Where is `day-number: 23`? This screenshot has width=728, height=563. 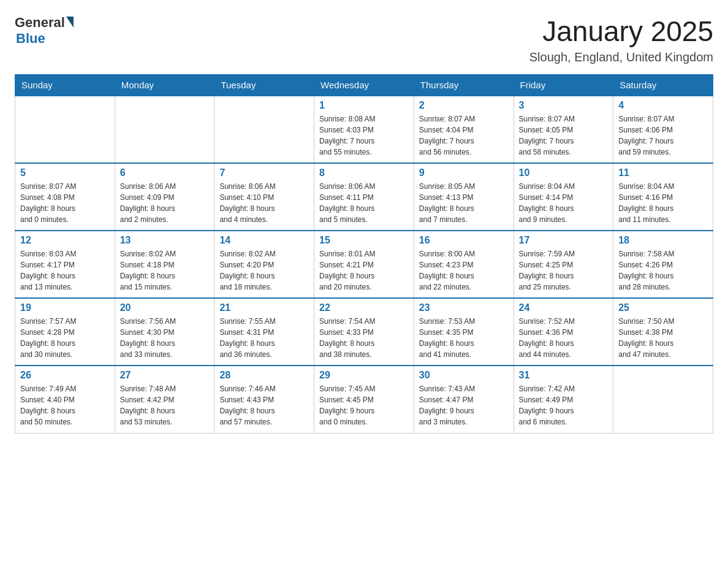 day-number: 23 is located at coordinates (464, 308).